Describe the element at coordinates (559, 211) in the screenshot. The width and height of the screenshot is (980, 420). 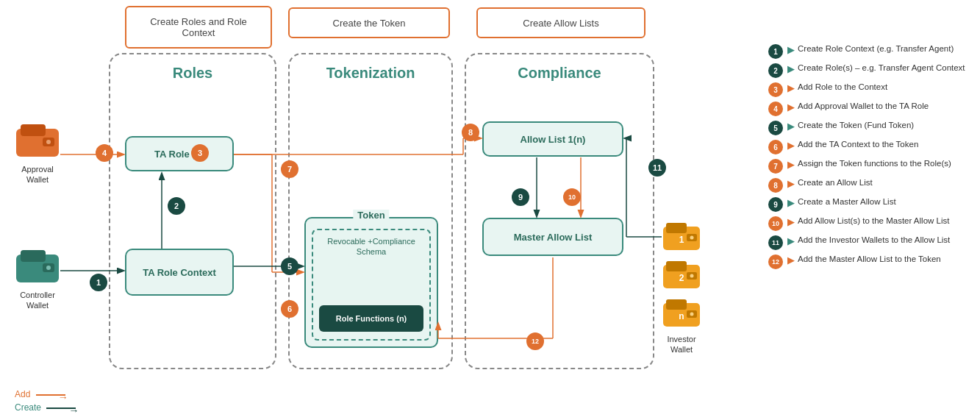
I see `compliance-panel: Compliance` at that location.